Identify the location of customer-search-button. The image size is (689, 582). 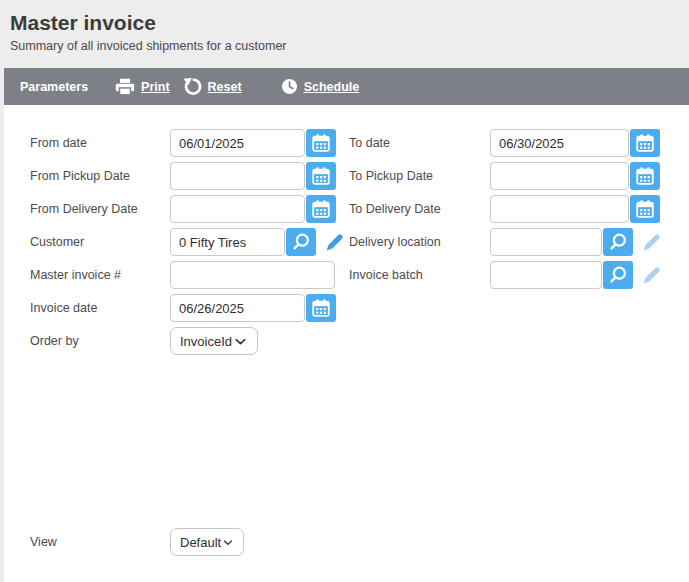
(301, 242).